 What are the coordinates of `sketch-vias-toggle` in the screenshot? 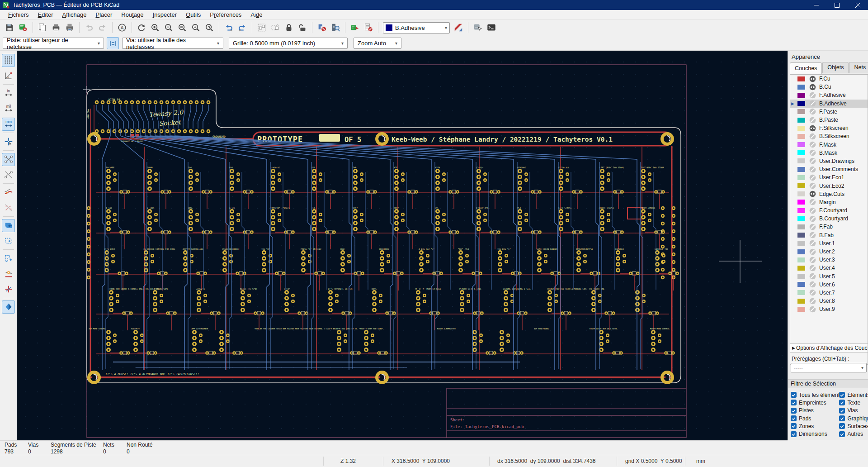 It's located at (8, 274).